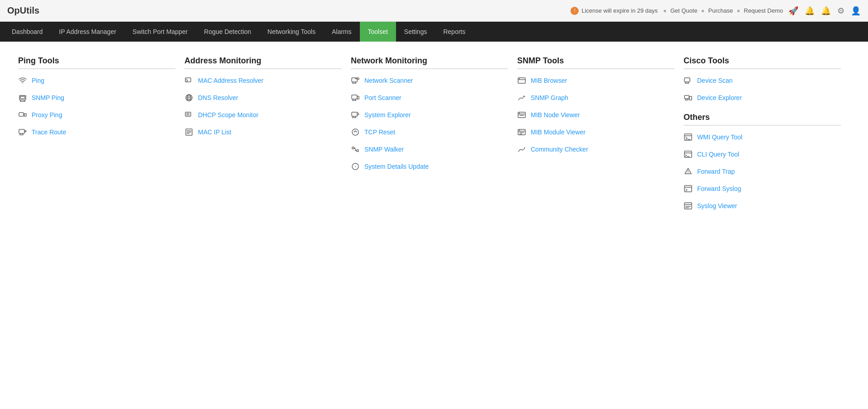 The width and height of the screenshot is (868, 409). What do you see at coordinates (97, 81) in the screenshot?
I see `list-item: Ping` at bounding box center [97, 81].